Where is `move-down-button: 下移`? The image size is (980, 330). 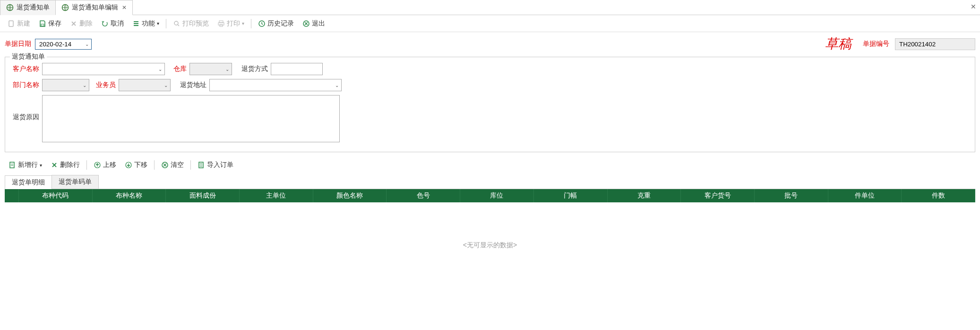
move-down-button: 下移 is located at coordinates (136, 165).